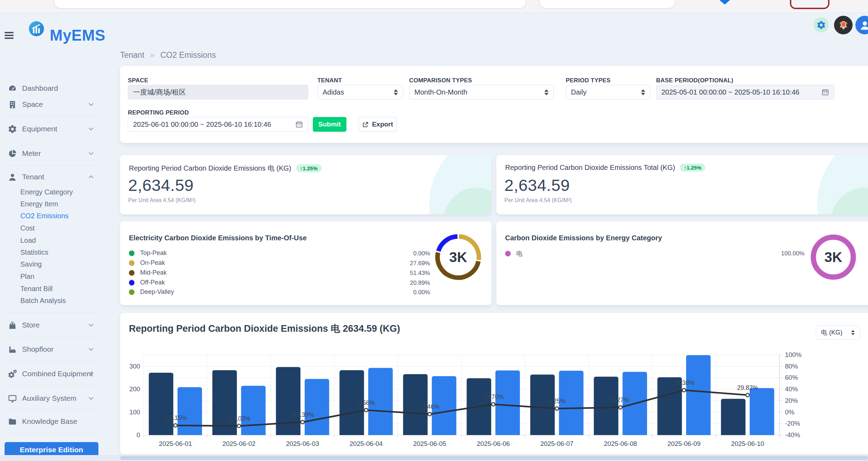  I want to click on scrollbar-thumb, so click(494, 458).